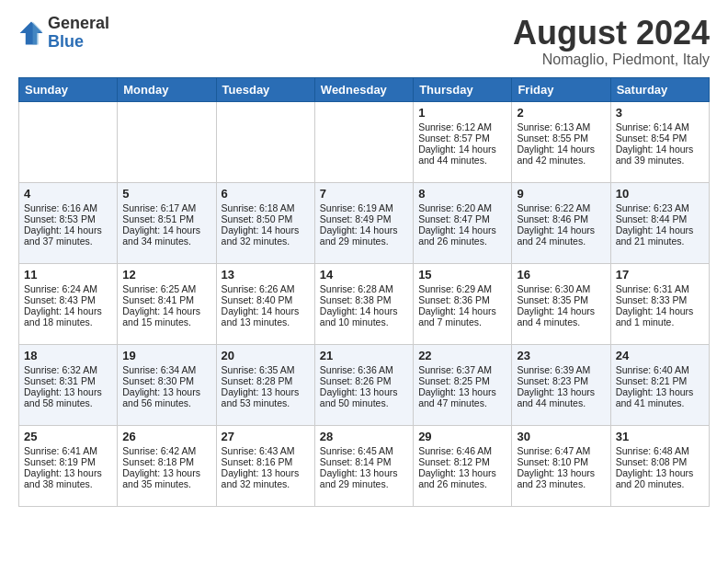  What do you see at coordinates (660, 89) in the screenshot?
I see `col-saturday: Saturday` at bounding box center [660, 89].